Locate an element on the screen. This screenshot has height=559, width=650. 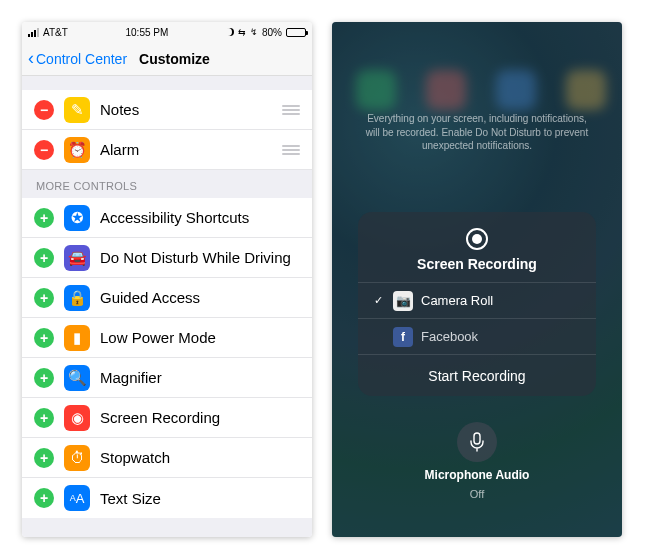
back-chevron-icon: ‹ is located at coordinates (31, 58).